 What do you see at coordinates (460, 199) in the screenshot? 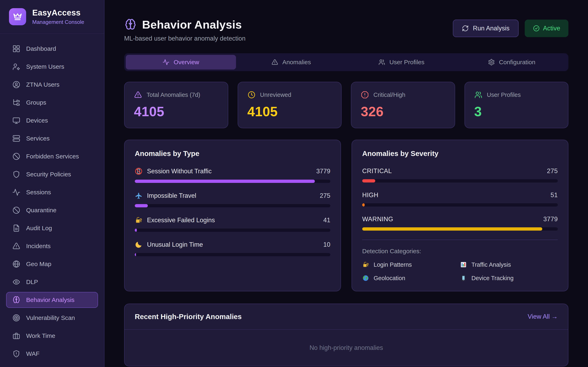
I see `severity-row: HIGH 51` at bounding box center [460, 199].